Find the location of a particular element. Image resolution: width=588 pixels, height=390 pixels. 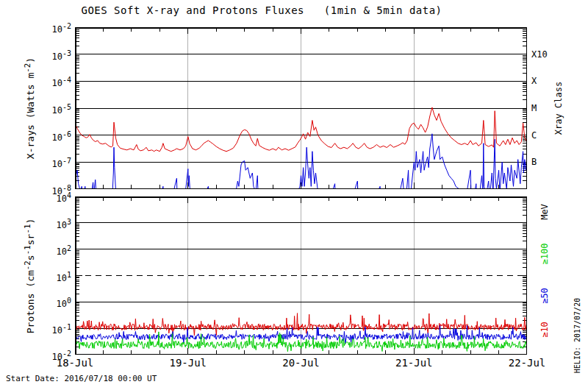

xtick-21-Jul: 21-Jul is located at coordinates (415, 363).